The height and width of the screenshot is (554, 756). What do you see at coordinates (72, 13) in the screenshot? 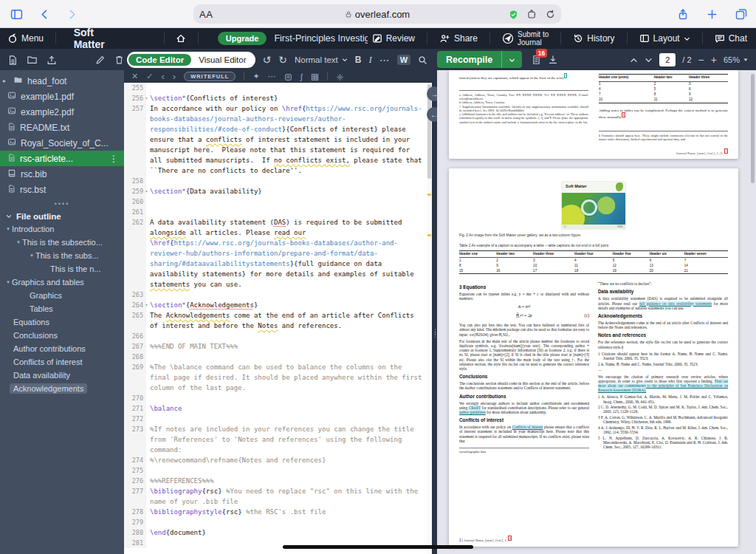
I see `browser-forward-button` at bounding box center [72, 13].